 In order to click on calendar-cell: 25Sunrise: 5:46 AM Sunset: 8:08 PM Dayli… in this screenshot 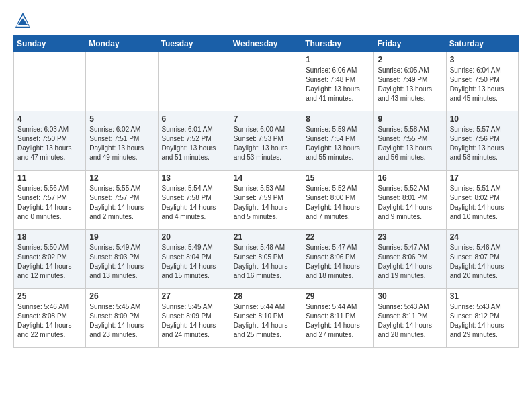, I will do `click(50, 318)`.